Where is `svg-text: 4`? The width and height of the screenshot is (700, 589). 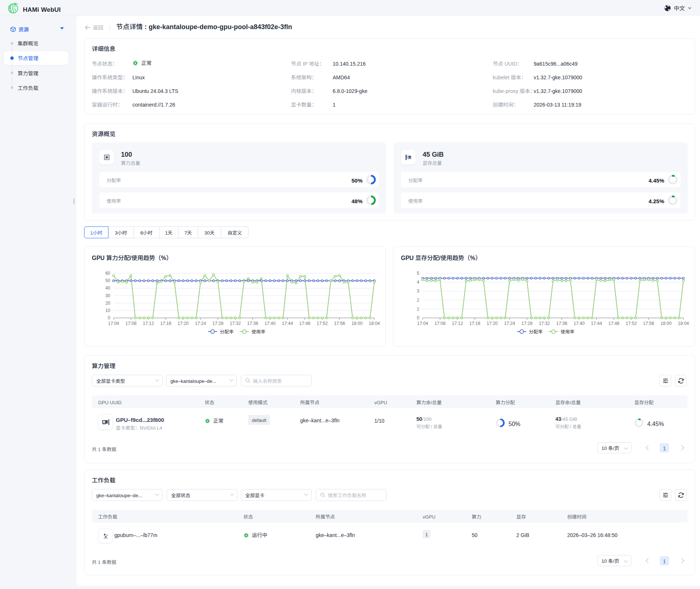 svg-text: 4 is located at coordinates (418, 282).